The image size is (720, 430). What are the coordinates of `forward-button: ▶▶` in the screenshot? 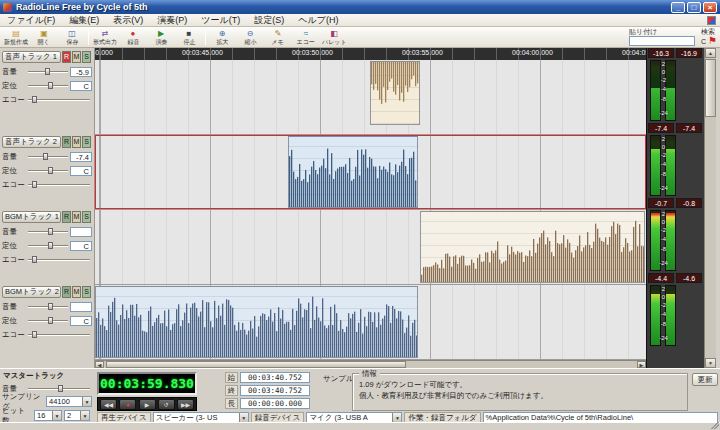 It's located at (186, 404).